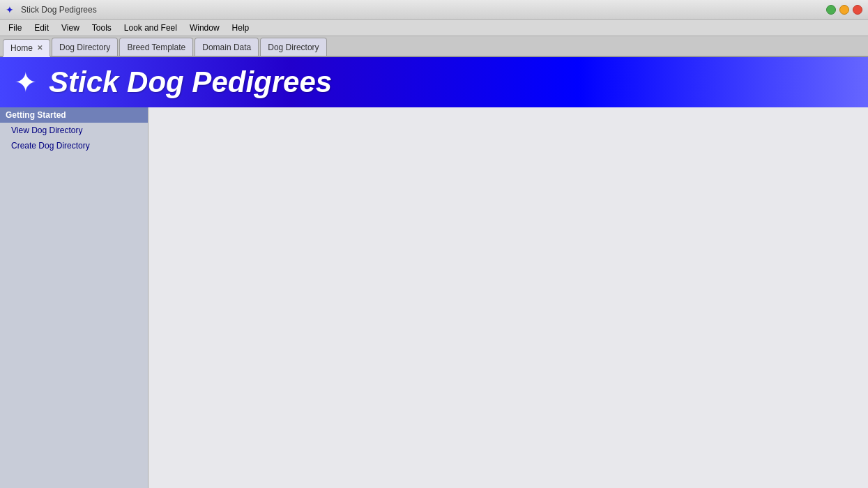 This screenshot has height=488, width=868. Describe the element at coordinates (434, 82) in the screenshot. I see `banner: ✦ Stick Dog Pedigrees` at that location.